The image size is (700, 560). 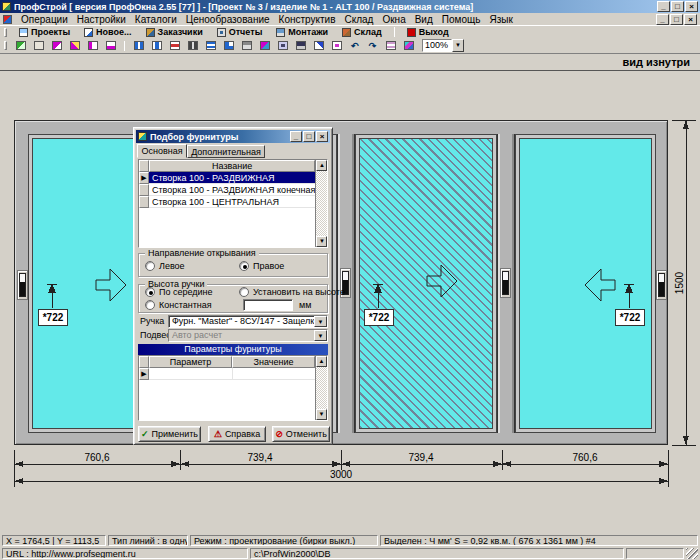 What do you see at coordinates (428, 32) in the screenshot?
I see `exit-button: Выход` at bounding box center [428, 32].